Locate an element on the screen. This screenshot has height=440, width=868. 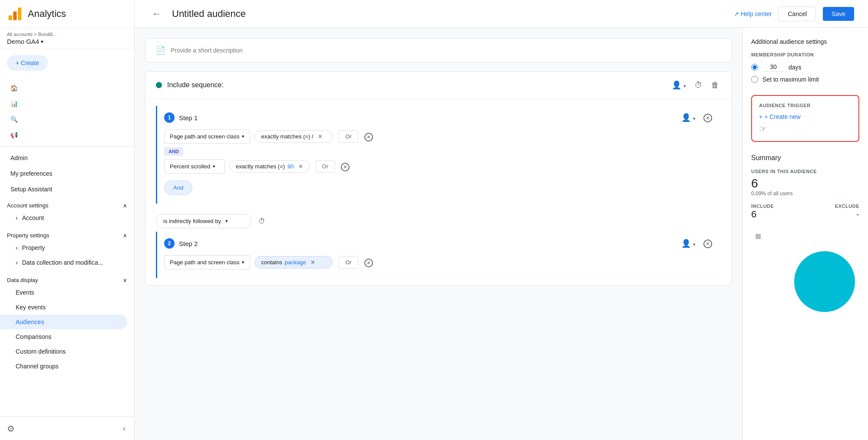
dimension-1: Page path and screen class ▾ is located at coordinates (207, 136).